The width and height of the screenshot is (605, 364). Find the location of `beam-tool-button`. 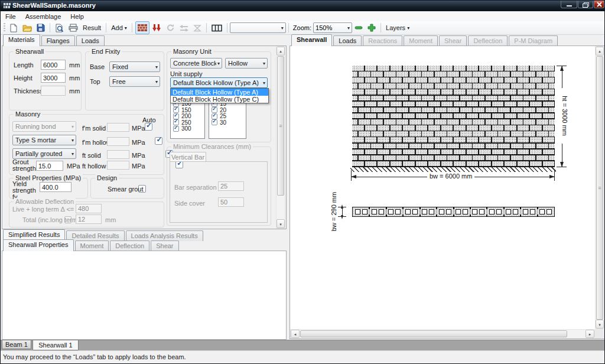

beam-tool-button is located at coordinates (217, 28).